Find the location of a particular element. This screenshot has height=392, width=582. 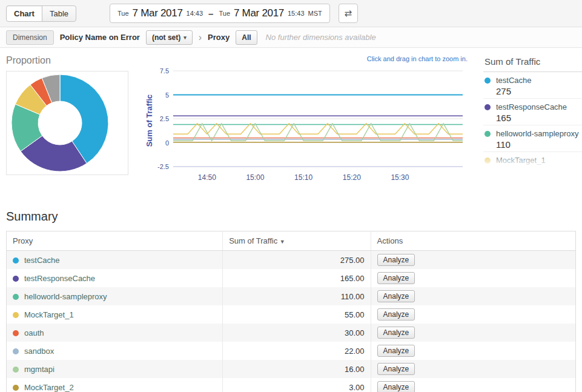

start-day: Tue is located at coordinates (124, 13).